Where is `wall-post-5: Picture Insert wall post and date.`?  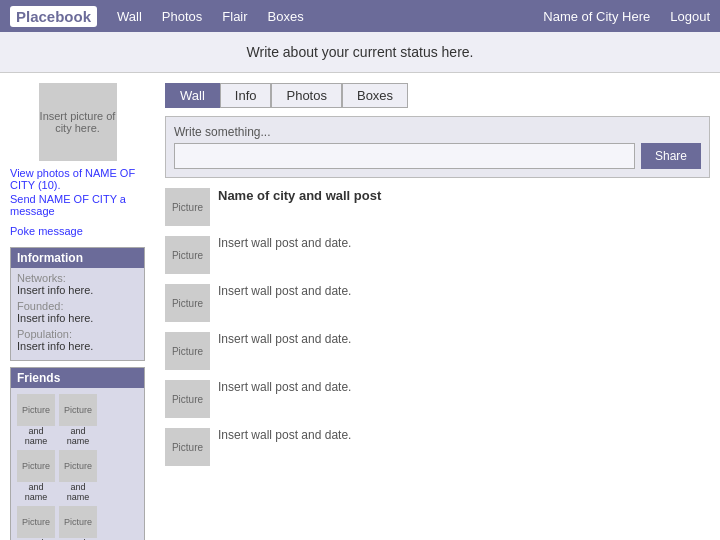 wall-post-5: Picture Insert wall post and date. is located at coordinates (438, 447).